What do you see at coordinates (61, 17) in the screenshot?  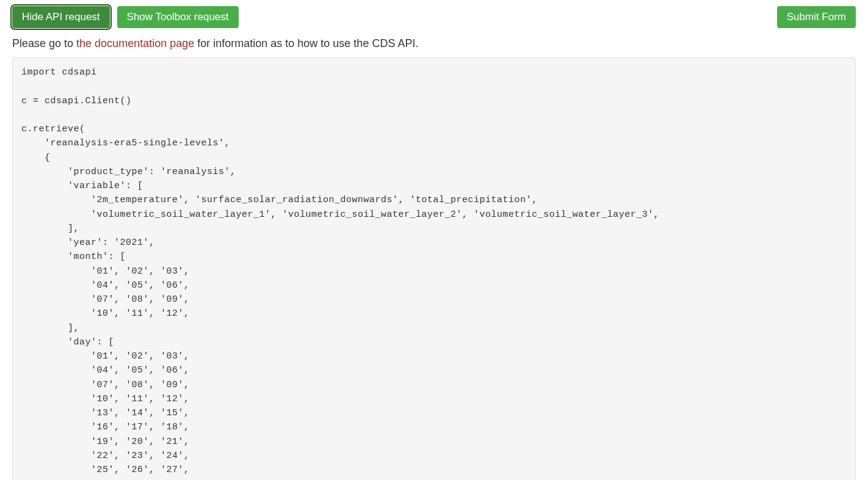 I see `hide-api-request-button: Hide API request` at bounding box center [61, 17].